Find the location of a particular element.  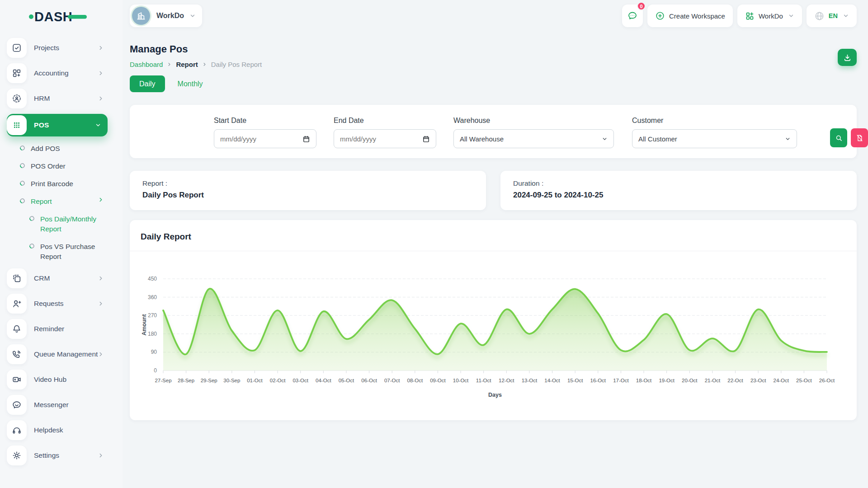

copy-panels-icon is located at coordinates (17, 278).